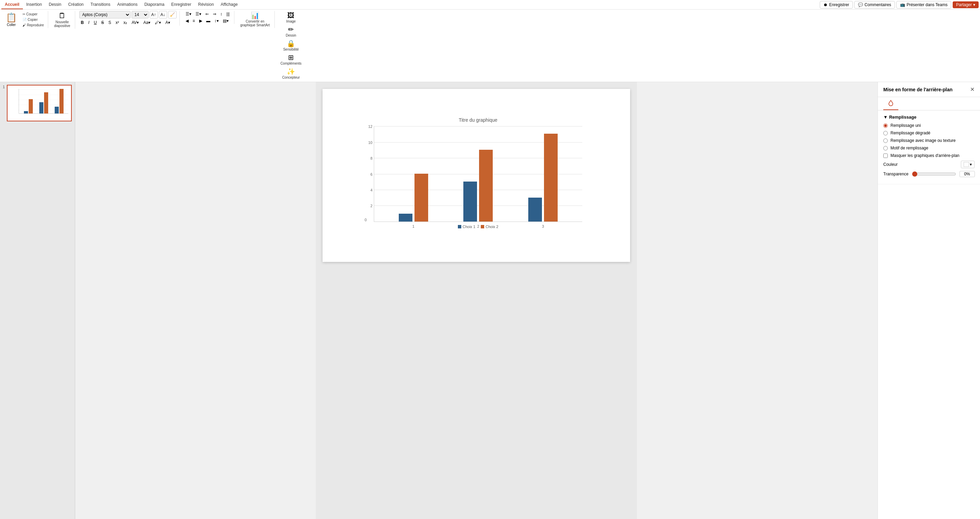 This screenshot has width=980, height=519. Describe the element at coordinates (64, 20) in the screenshot. I see `diapositive-group: 🗒 Nouvellediapositive` at that location.